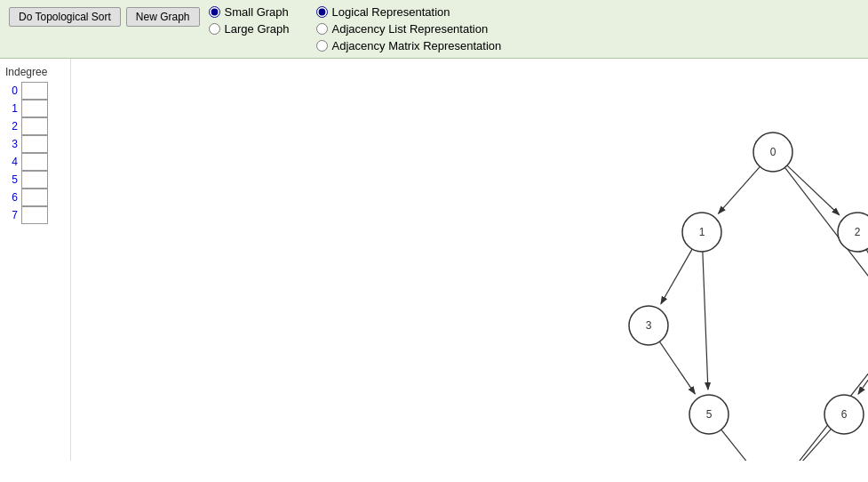 The image size is (868, 482). Describe the element at coordinates (249, 28) in the screenshot. I see `graph-size-group: Small Graph Large Graph` at that location.